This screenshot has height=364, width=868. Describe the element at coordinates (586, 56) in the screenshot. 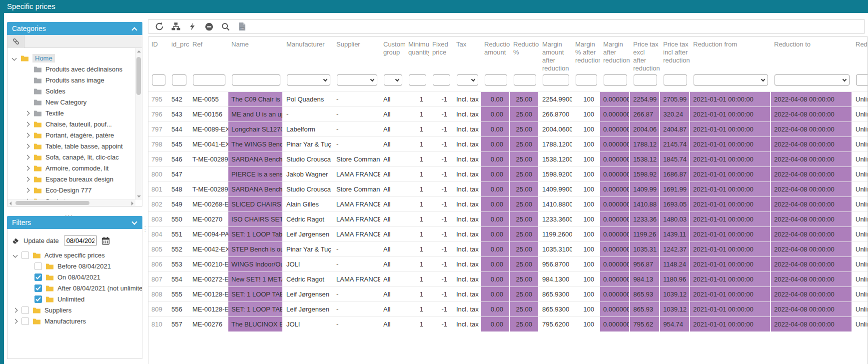

I see `col-header-margin_pct: Margin % after reduction` at that location.